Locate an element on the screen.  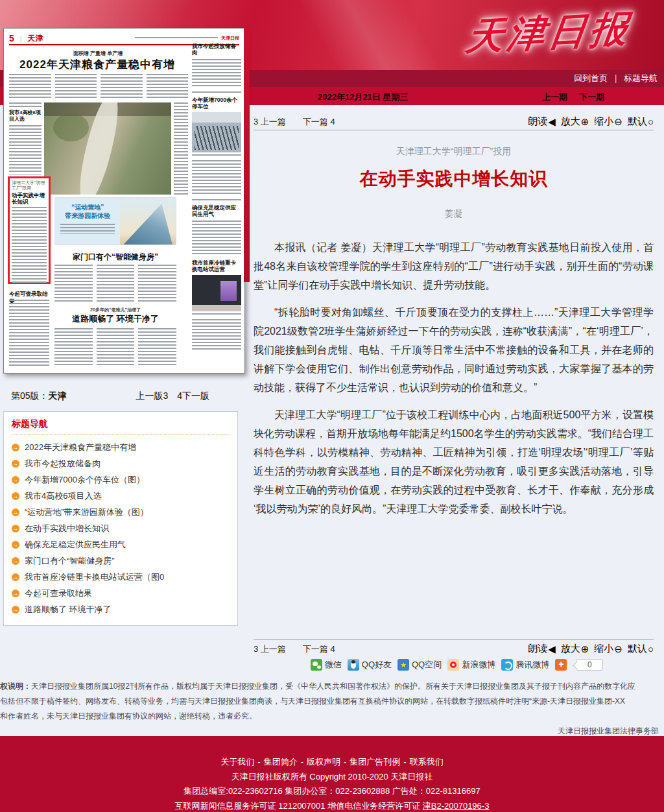
paper-red-edge is located at coordinates (246, 155).